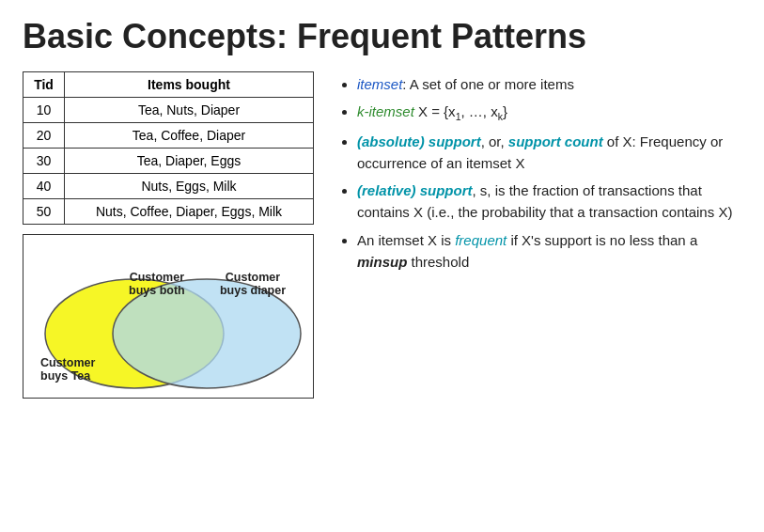  Describe the element at coordinates (44, 212) in the screenshot. I see `tid-cell: 50` at that location.